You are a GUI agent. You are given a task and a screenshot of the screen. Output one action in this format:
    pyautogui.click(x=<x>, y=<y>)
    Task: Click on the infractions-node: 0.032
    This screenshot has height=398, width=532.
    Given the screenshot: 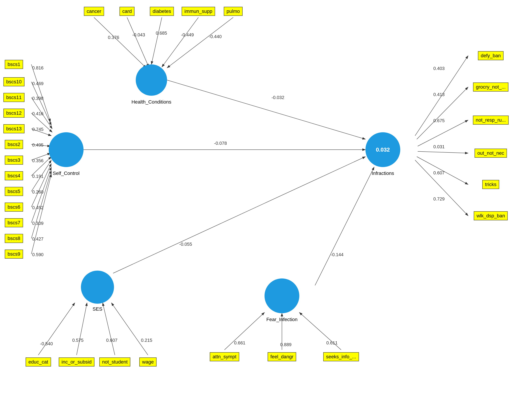 What is the action you would take?
    pyautogui.click(x=383, y=150)
    